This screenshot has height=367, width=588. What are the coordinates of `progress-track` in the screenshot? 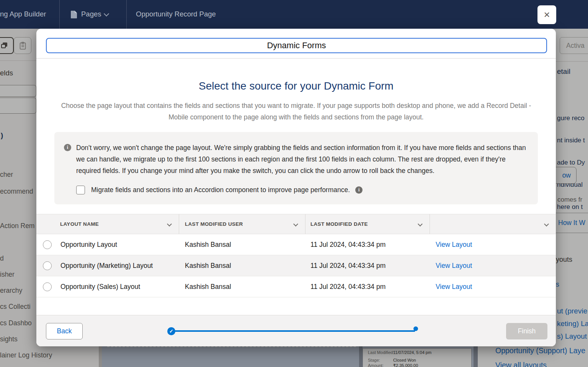 It's located at (293, 331).